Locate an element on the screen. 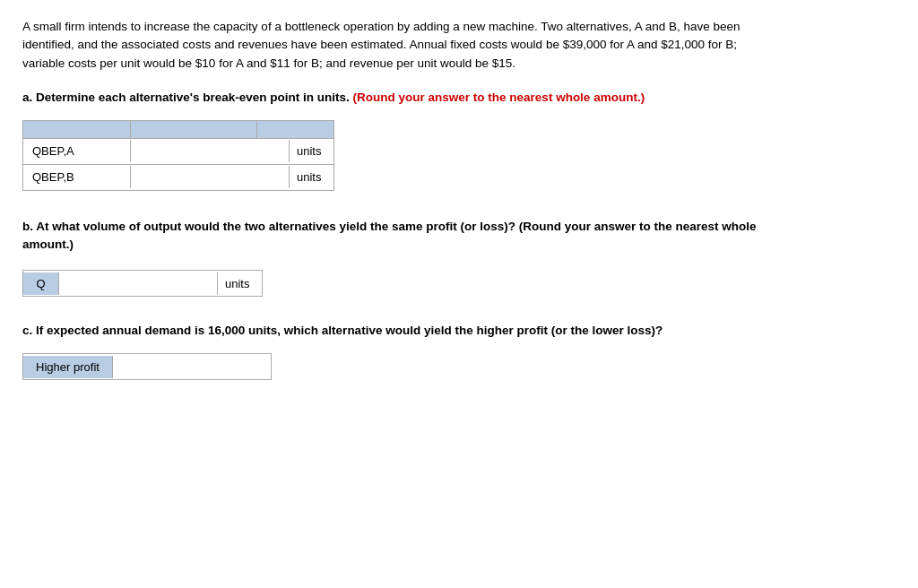  qbep-a-input is located at coordinates (210, 151).